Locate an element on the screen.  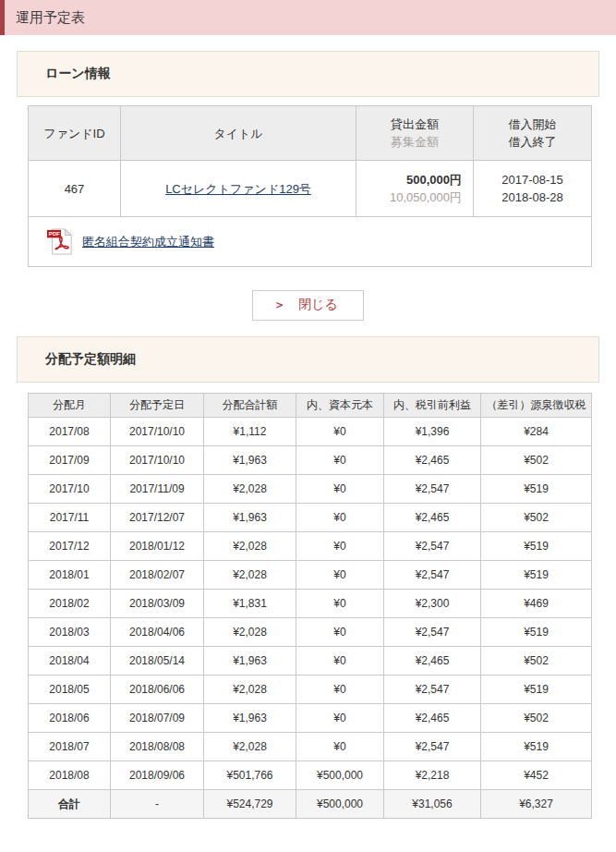
header-raised-amount: 募集金額 is located at coordinates (415, 142).